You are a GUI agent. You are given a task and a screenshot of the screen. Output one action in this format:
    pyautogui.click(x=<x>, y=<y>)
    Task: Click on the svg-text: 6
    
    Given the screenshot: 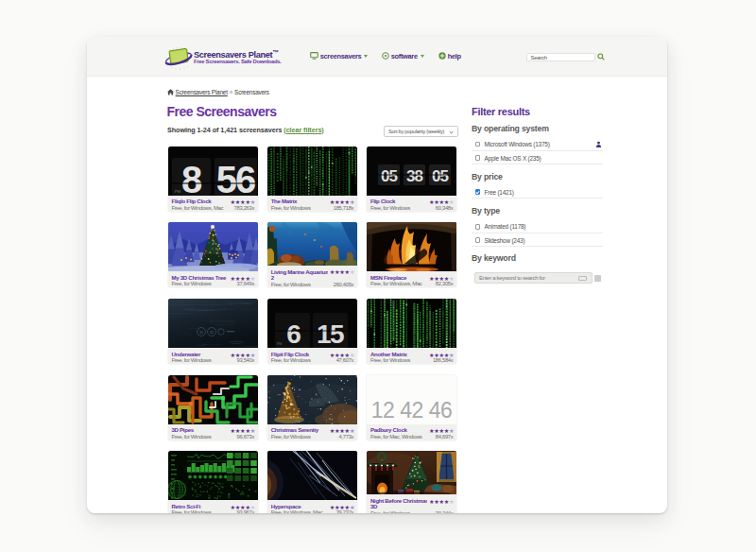 What is the action you would take?
    pyautogui.click(x=294, y=334)
    